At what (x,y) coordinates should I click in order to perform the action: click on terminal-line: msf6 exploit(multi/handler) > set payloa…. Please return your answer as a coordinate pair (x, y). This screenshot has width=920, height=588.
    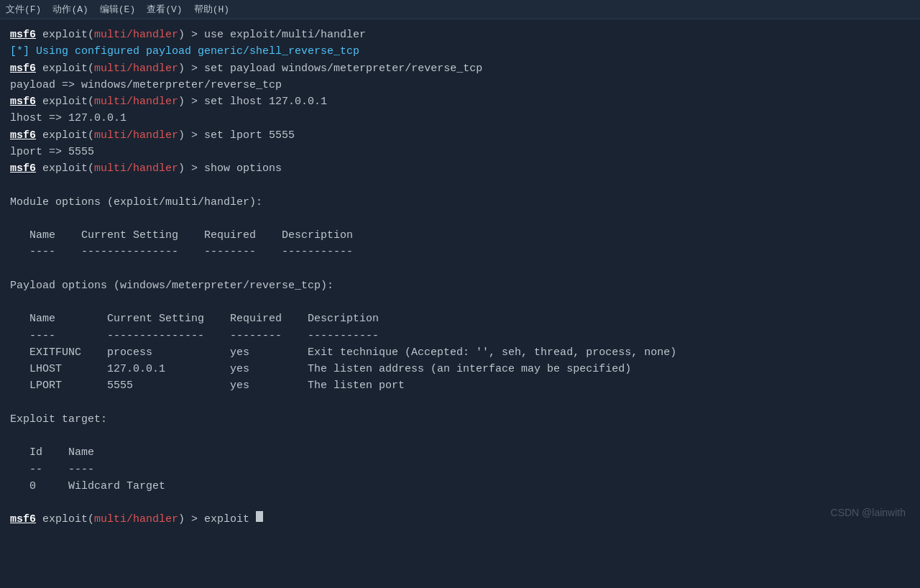
    Looking at the image, I should click on (460, 69).